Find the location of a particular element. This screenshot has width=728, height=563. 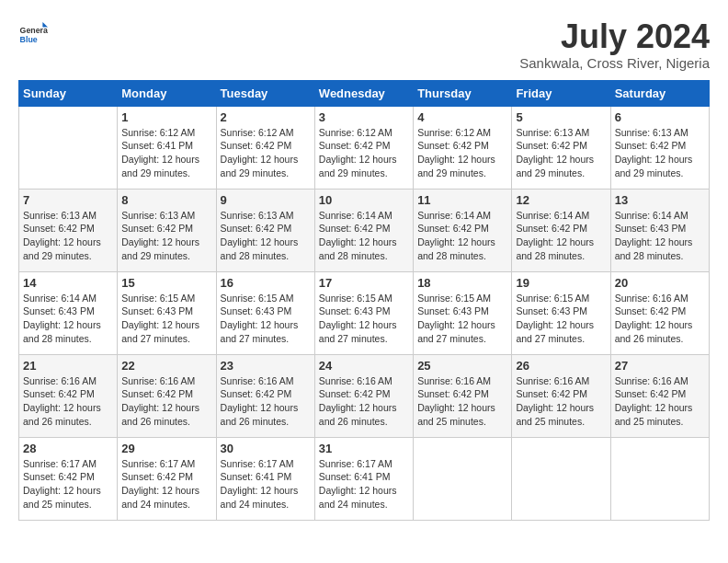

calendar-cell: 4Sunrise: 6:12 AMSunset: 6:42 PMDaylight… is located at coordinates (463, 147).